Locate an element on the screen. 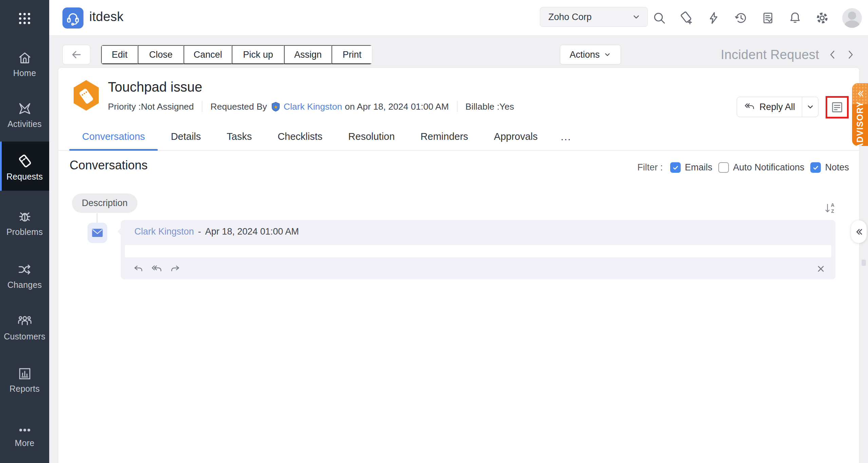 This screenshot has height=463, width=868. ticket-add-icon is located at coordinates (686, 18).